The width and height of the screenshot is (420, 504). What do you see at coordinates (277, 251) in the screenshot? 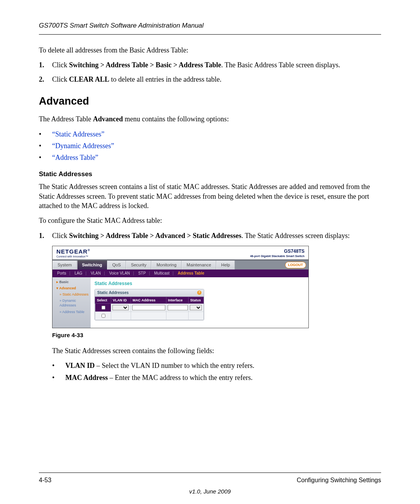
I see `model-name: GS748TS` at bounding box center [277, 251].